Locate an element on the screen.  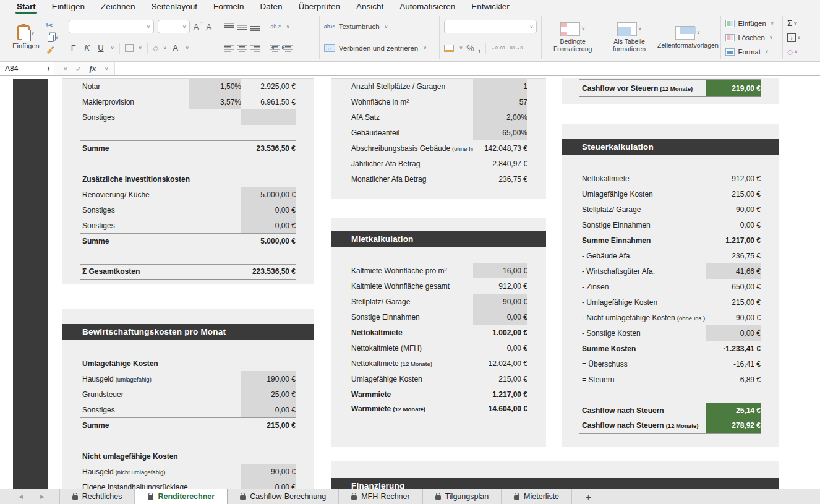
decrease-decimal-icon: .00 →0 is located at coordinates (516, 48).